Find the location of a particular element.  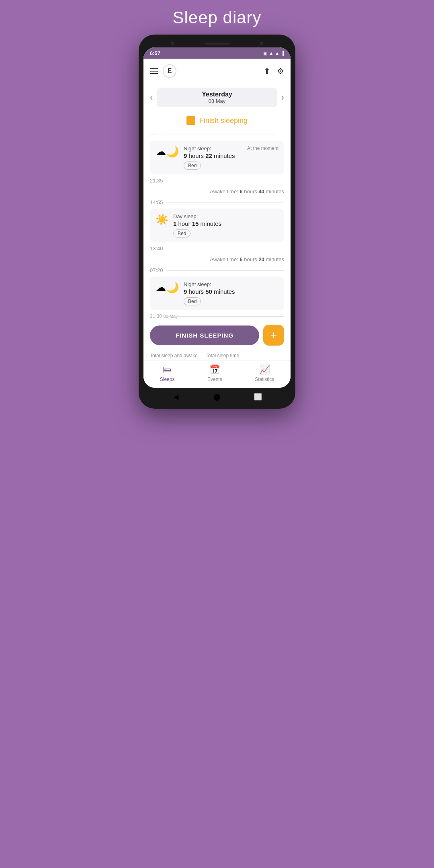

top-bar: E ⬆ ⚙ is located at coordinates (217, 71).